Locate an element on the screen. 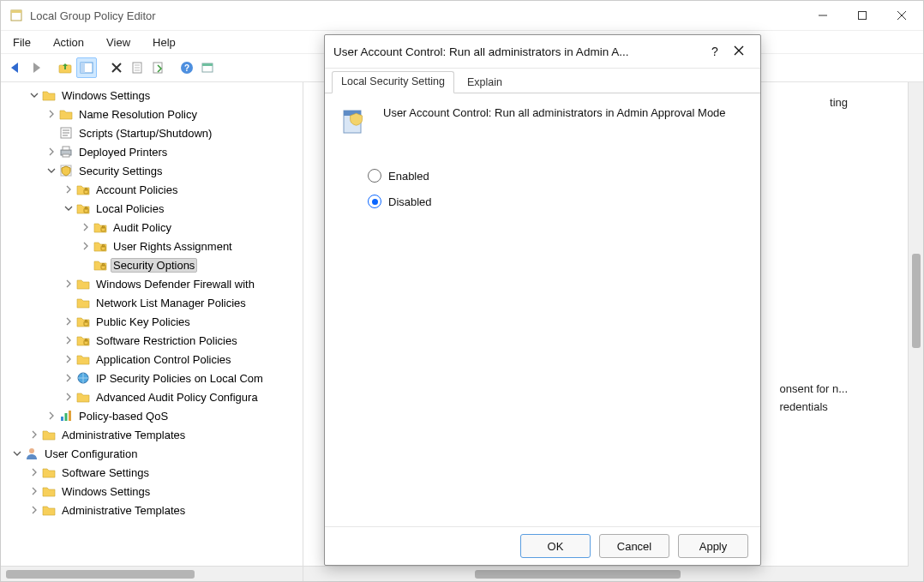 This screenshot has height=582, width=924. tree-item: Scripts (Startup/Shutdown) is located at coordinates (153, 133).